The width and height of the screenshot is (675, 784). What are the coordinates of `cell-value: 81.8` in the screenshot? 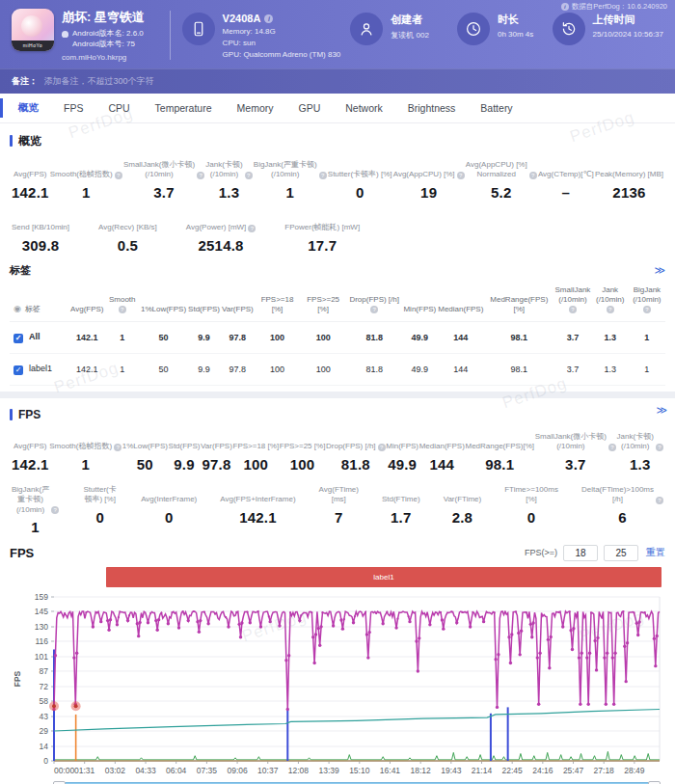 It's located at (374, 368).